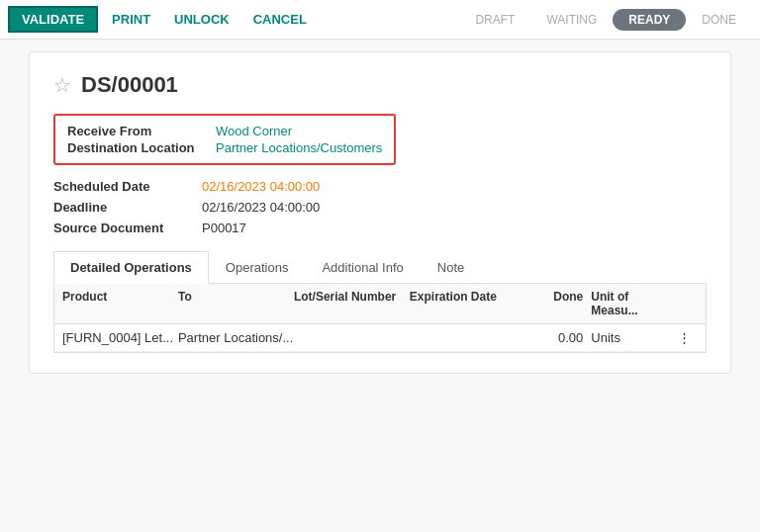 The width and height of the screenshot is (760, 532). What do you see at coordinates (131, 20) in the screenshot?
I see `print-button: PRINT` at bounding box center [131, 20].